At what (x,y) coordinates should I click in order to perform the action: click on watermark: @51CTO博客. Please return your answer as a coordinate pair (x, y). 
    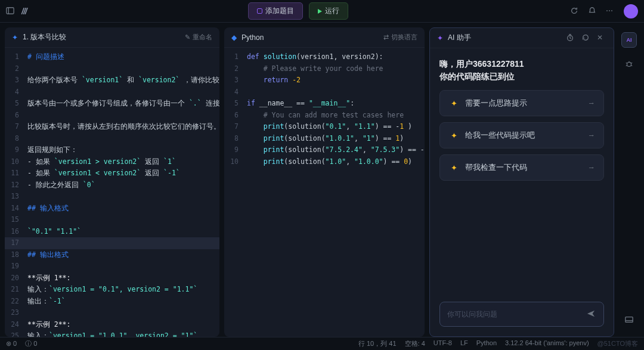
    Looking at the image, I should click on (618, 343).